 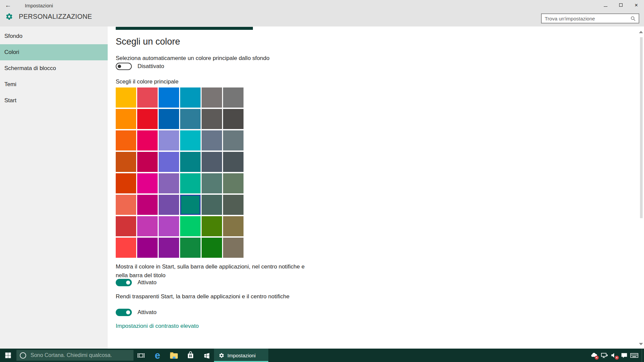 What do you see at coordinates (54, 36) in the screenshot?
I see `sidebar-item-sfondo: Sfondo` at bounding box center [54, 36].